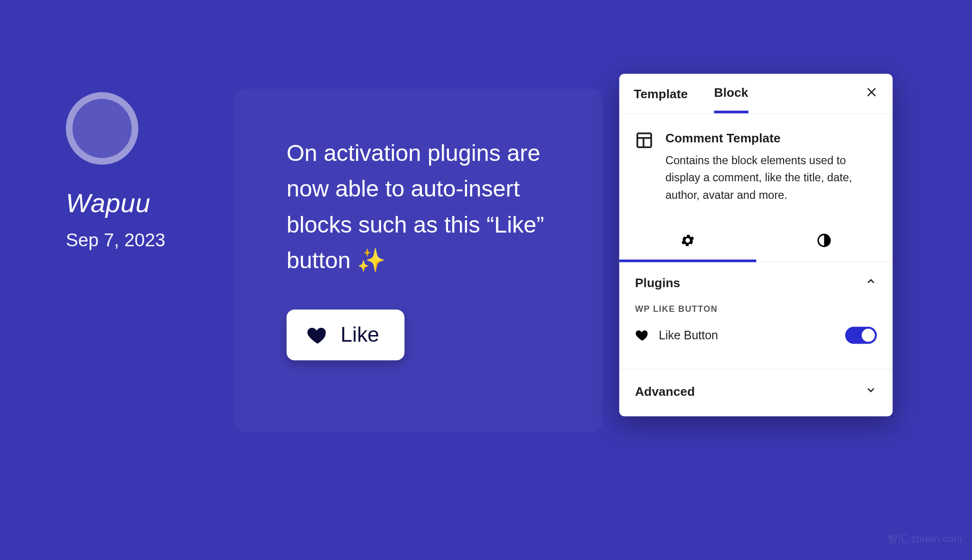 This screenshot has height=560, width=972. What do you see at coordinates (665, 392) in the screenshot?
I see `advanced-section-label: Advanced` at bounding box center [665, 392].